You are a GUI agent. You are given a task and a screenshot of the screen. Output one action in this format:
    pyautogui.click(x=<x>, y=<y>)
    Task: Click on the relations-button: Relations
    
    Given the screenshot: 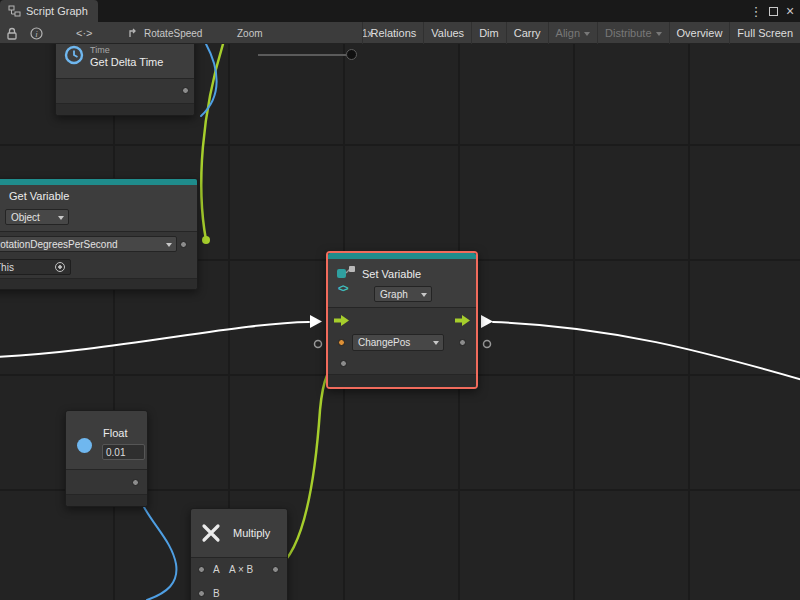 What is the action you would take?
    pyautogui.click(x=392, y=33)
    